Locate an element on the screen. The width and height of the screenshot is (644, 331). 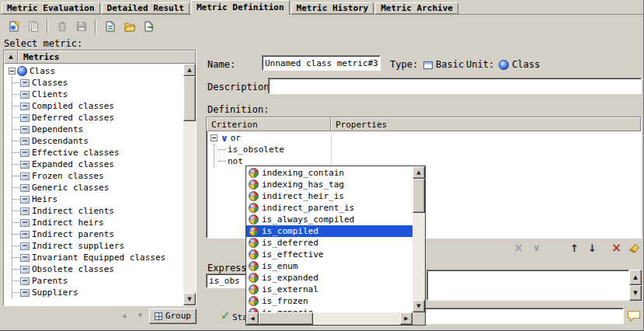
name-field is located at coordinates (322, 63).